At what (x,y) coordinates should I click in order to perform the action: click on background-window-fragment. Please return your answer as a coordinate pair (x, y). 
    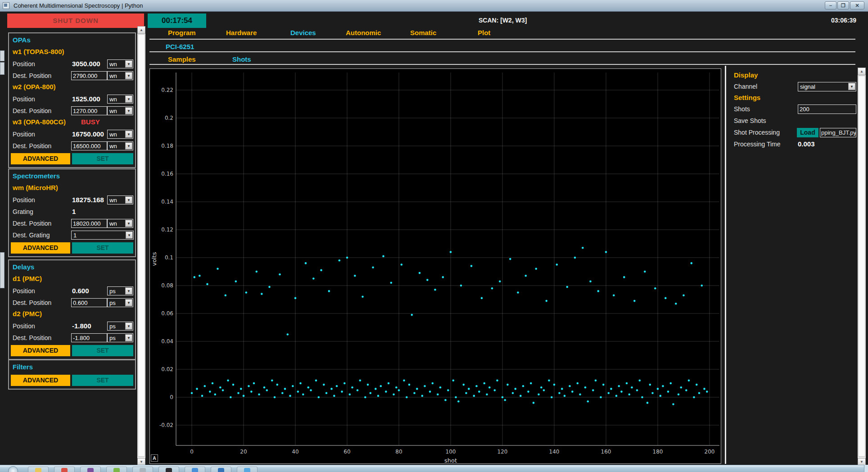
    Looking at the image, I should click on (2, 270).